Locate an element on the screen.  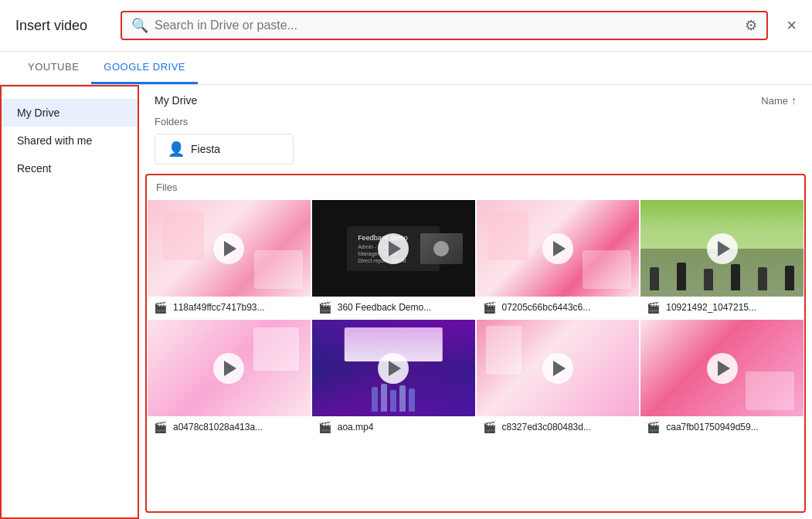
filter-icon: ⚙ is located at coordinates (751, 25).